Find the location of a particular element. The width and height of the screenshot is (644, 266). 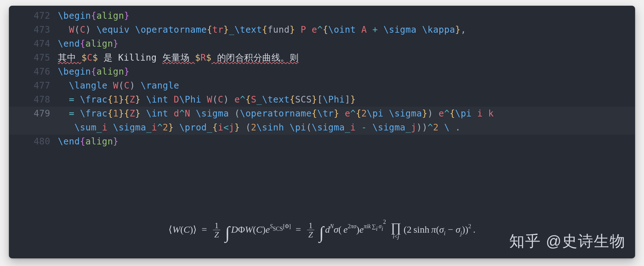

code-content: \sum_i \sigma_i^2} \prod_{i<j} (2\sinh \… is located at coordinates (346, 128).